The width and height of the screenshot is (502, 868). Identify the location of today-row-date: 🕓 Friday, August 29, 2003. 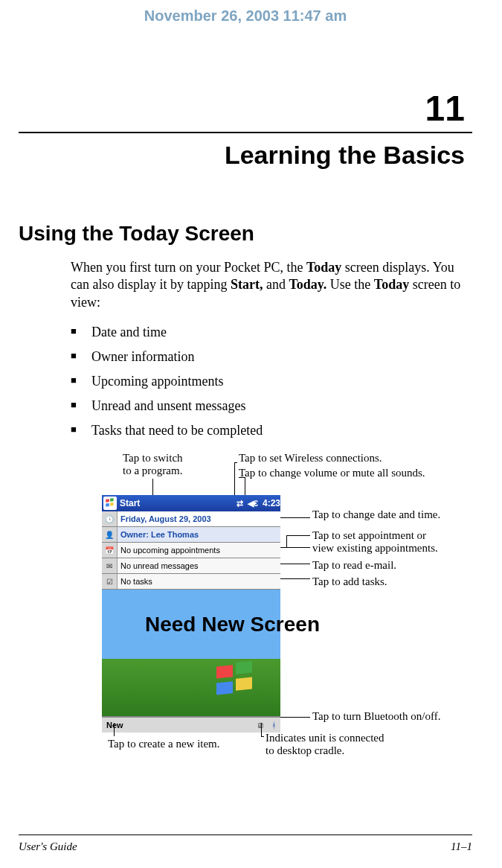
(191, 520).